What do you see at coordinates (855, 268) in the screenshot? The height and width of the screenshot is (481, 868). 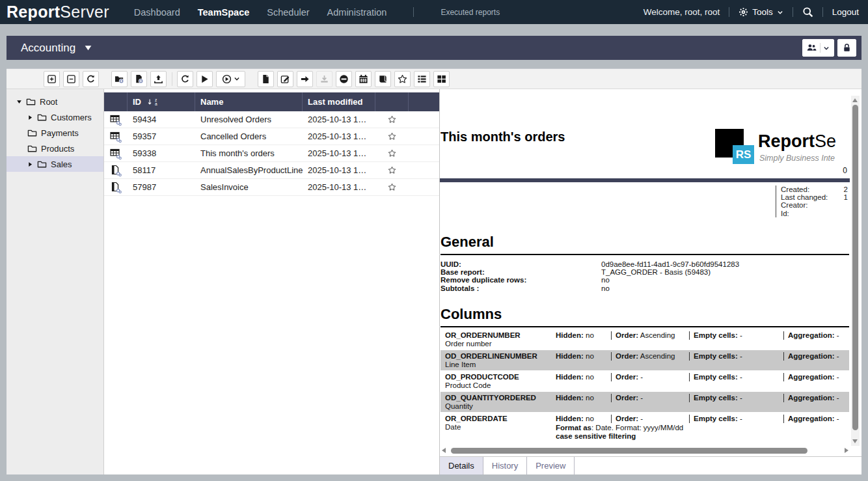 I see `vertical-scrollbar-thumb` at bounding box center [855, 268].